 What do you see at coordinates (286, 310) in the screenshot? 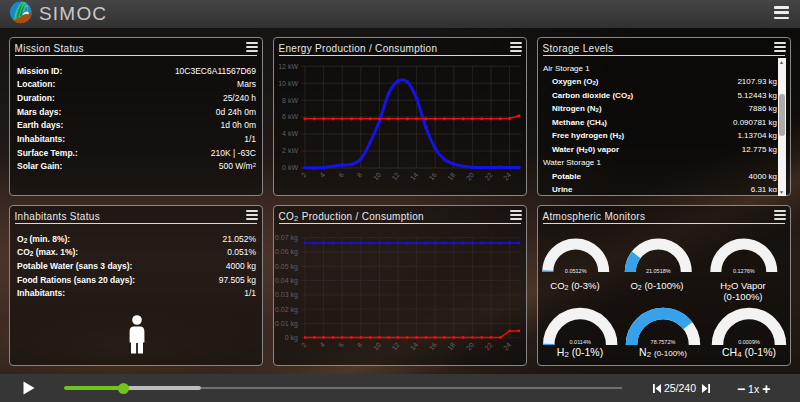
I see `svg-text: 0.02 kg` at bounding box center [286, 310].